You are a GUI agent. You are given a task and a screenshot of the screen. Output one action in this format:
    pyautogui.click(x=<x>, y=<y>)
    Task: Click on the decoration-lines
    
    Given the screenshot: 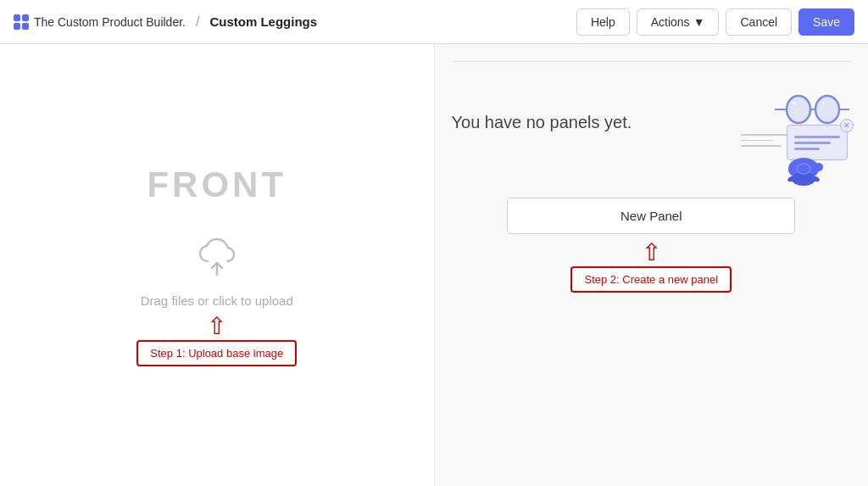 What is the action you would take?
    pyautogui.click(x=765, y=141)
    